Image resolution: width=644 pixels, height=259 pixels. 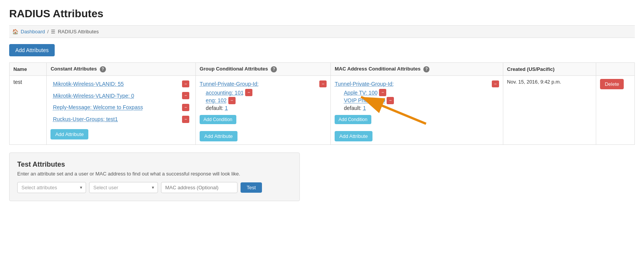 I want to click on col-header-created: Created (US/Pacific), so click(x=550, y=69).